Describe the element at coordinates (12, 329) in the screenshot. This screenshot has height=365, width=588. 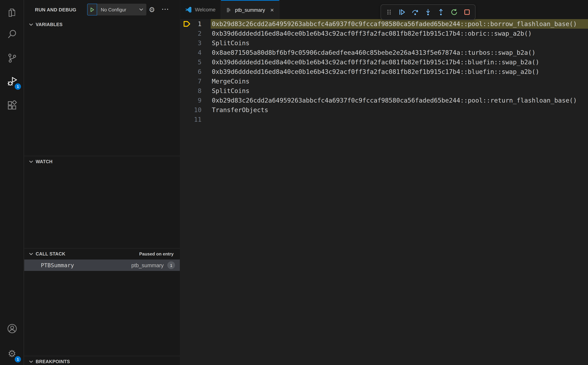
I see `accounts-icon` at that location.